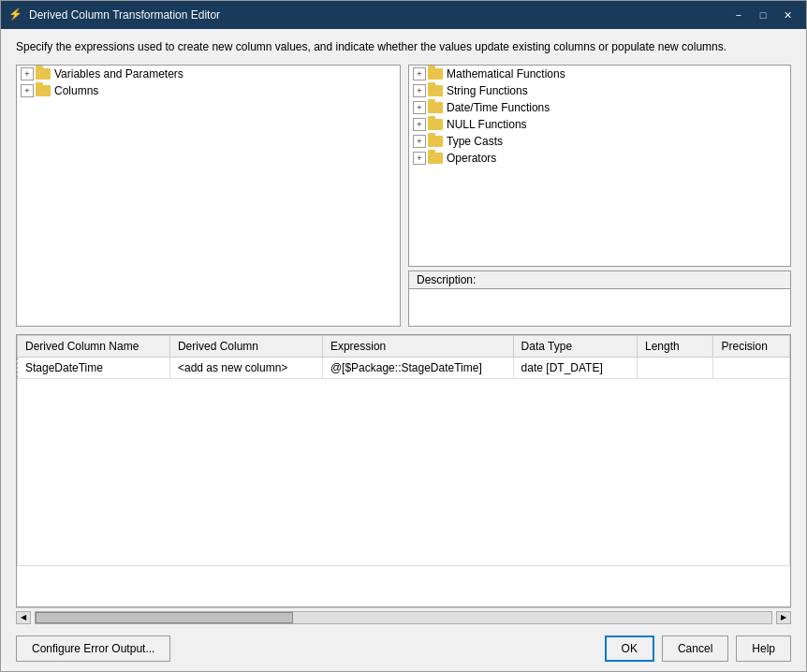 Image resolution: width=807 pixels, height=672 pixels. I want to click on scrollbar-track, so click(404, 618).